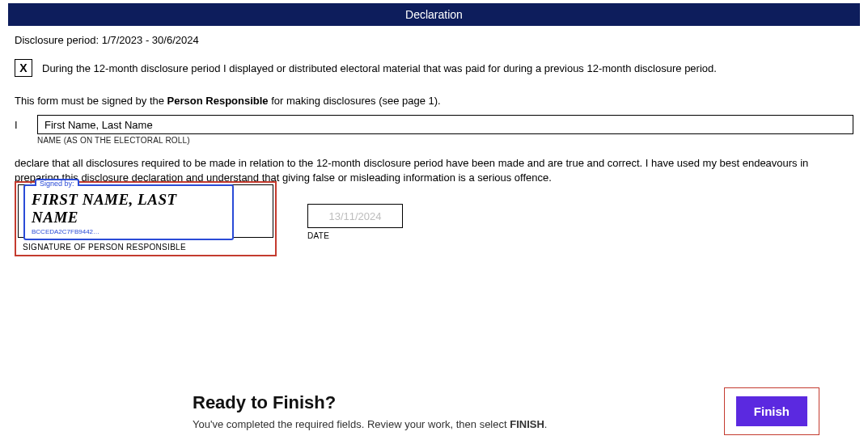  Describe the element at coordinates (218, 100) in the screenshot. I see `sign-note-bold: Person Responsible` at that location.